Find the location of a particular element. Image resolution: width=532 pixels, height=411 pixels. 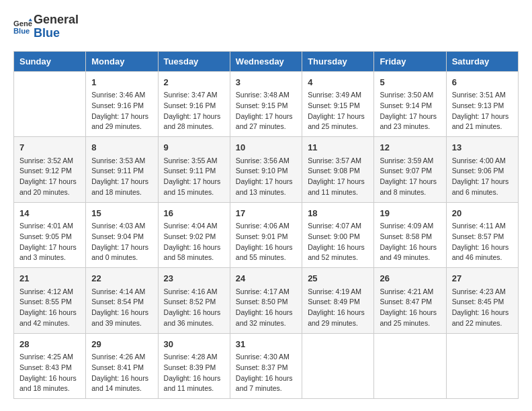

day-info-line: Sunrise: 4:01 AM is located at coordinates (50, 226).